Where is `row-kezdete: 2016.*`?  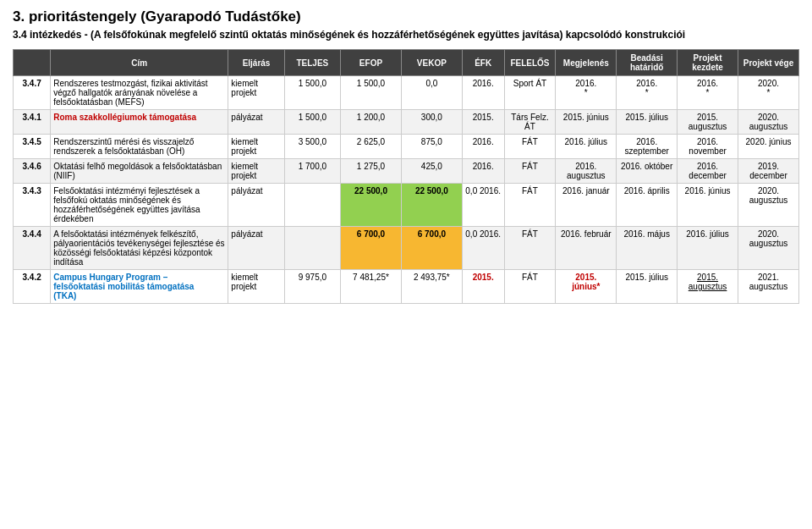 row-kezdete: 2016.* is located at coordinates (708, 93).